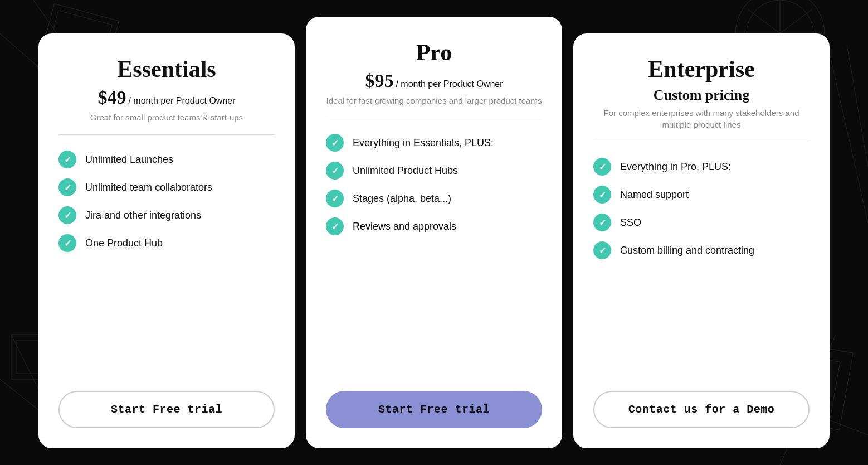  I want to click on plan-name-pro: Pro, so click(434, 52).